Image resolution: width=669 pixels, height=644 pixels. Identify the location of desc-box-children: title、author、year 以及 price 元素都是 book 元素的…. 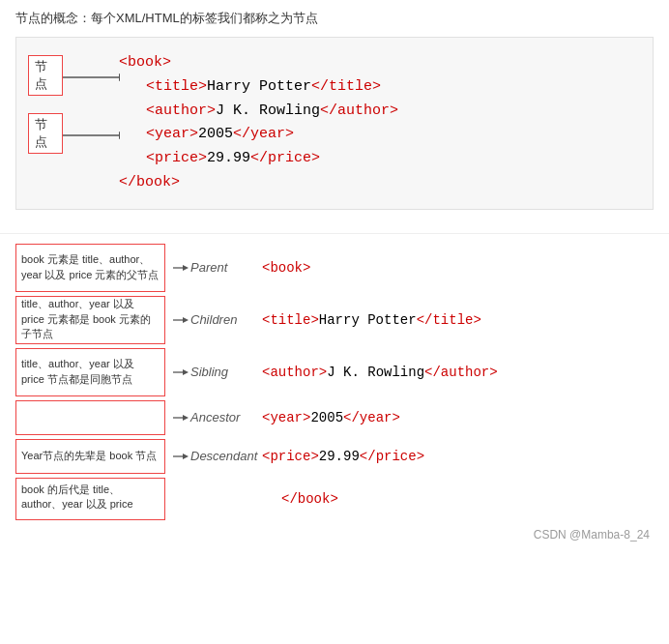
(91, 320).